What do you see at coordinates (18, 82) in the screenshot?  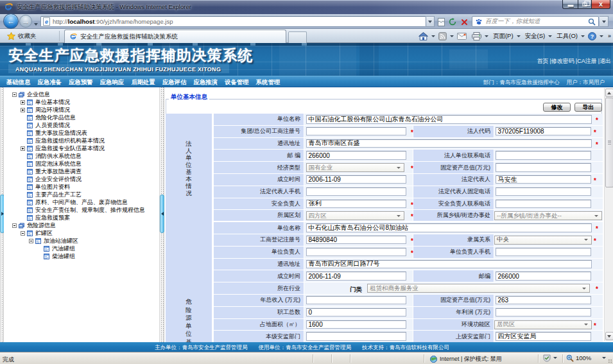 I see `menu-item: 基础信息` at bounding box center [18, 82].